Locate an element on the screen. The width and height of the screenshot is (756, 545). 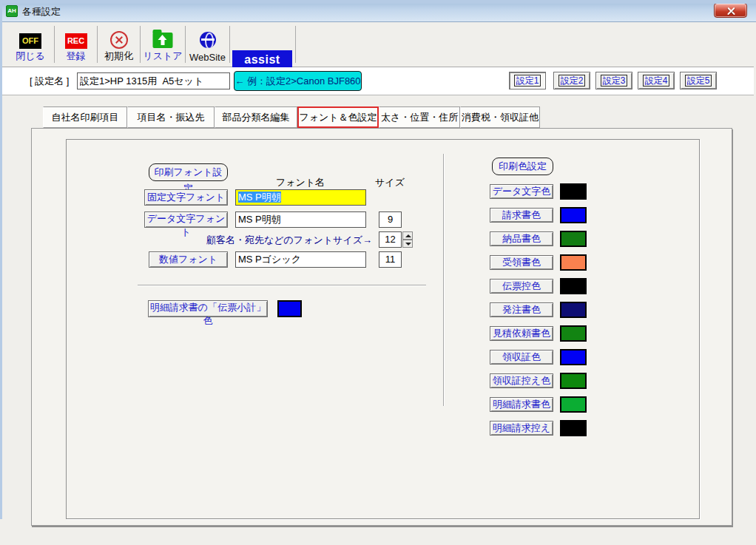
delivery-slip-color-button: 納品書色 is located at coordinates (522, 239).